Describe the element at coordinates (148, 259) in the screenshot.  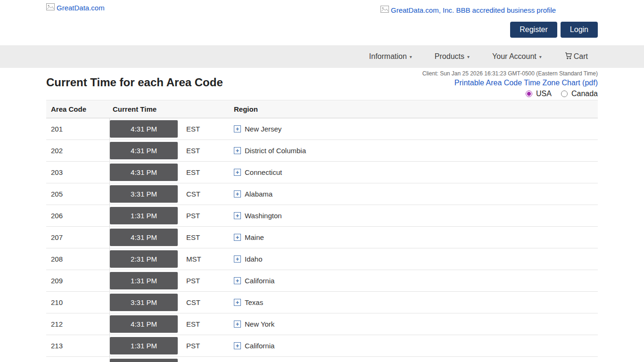
I see `current-time-cell: 2:31 PM` at that location.